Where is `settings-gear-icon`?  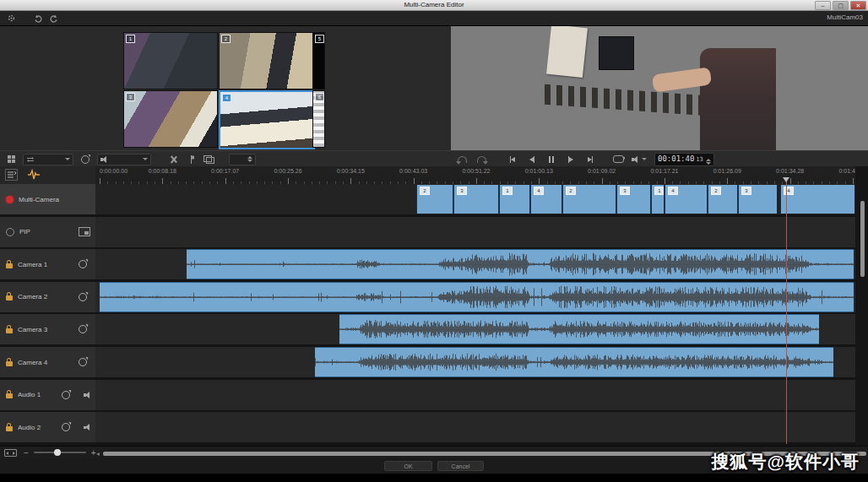
settings-gear-icon is located at coordinates (12, 19).